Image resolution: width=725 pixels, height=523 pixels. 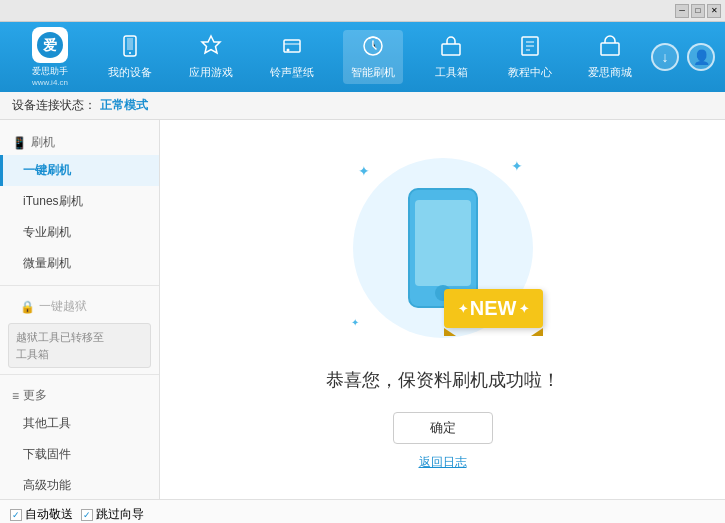 What do you see at coordinates (292, 48) in the screenshot?
I see `nav-ringtones-icon` at bounding box center [292, 48].